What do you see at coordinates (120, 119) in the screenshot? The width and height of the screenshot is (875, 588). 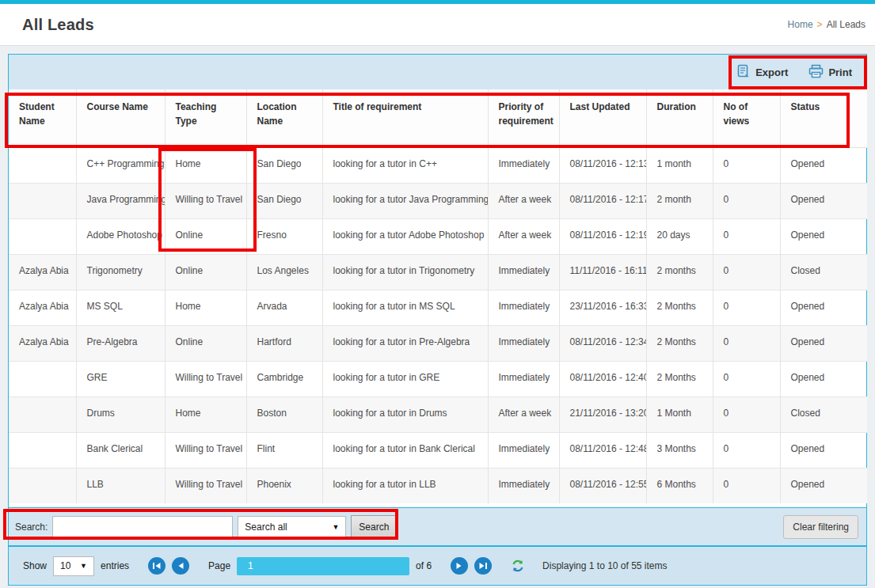 I see `column-header-course-name: Course Name` at bounding box center [120, 119].